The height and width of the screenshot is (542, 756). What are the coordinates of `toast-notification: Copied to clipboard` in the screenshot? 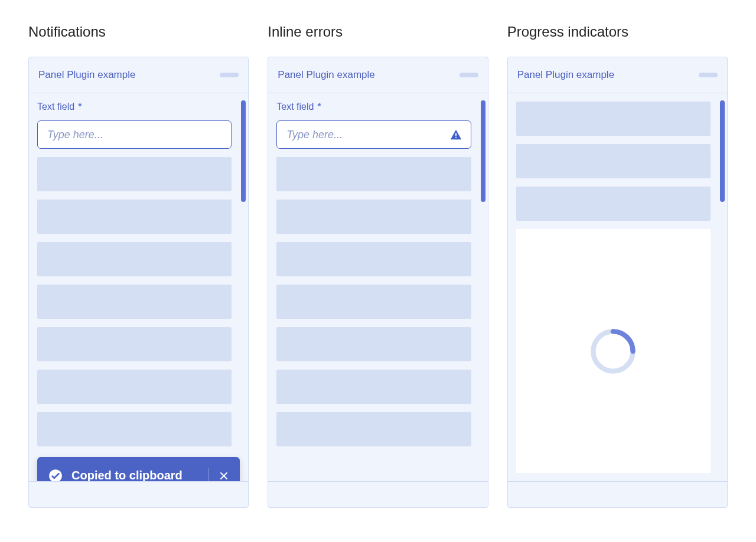 It's located at (138, 469).